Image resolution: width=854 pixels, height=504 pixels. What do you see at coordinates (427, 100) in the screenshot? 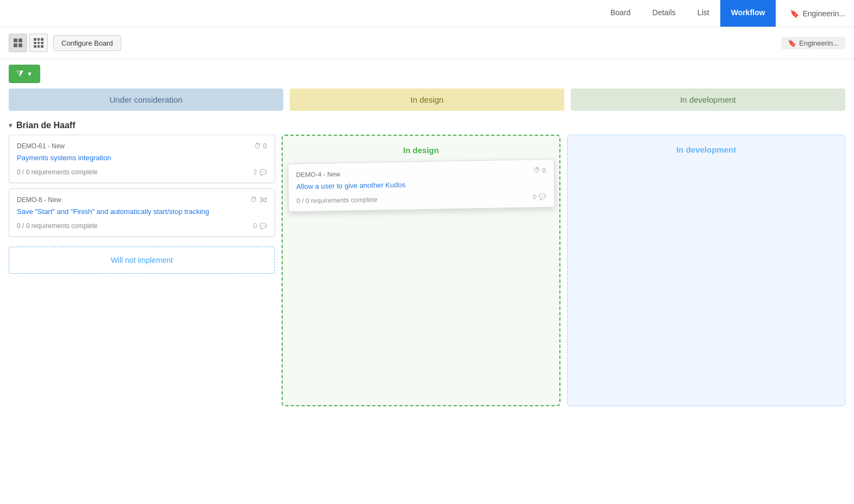
I see `columns-header: Under consideration In design In develop…` at bounding box center [427, 100].